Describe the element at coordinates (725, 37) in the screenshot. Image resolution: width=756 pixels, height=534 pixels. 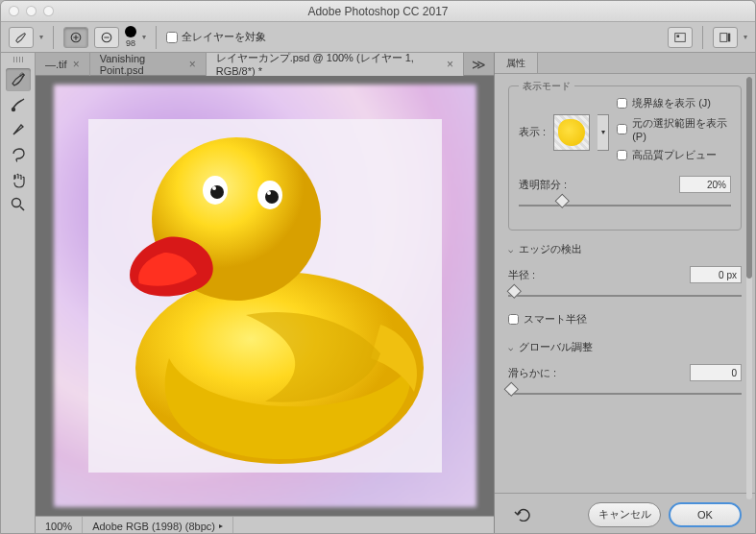
I see `workspace-icon` at that location.